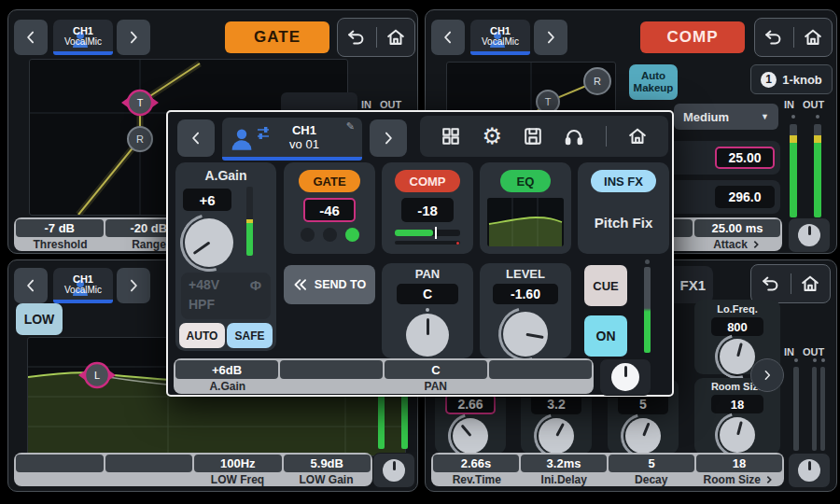 The width and height of the screenshot is (840, 504). Describe the element at coordinates (451, 136) in the screenshot. I see `views-grid-icon` at that location.